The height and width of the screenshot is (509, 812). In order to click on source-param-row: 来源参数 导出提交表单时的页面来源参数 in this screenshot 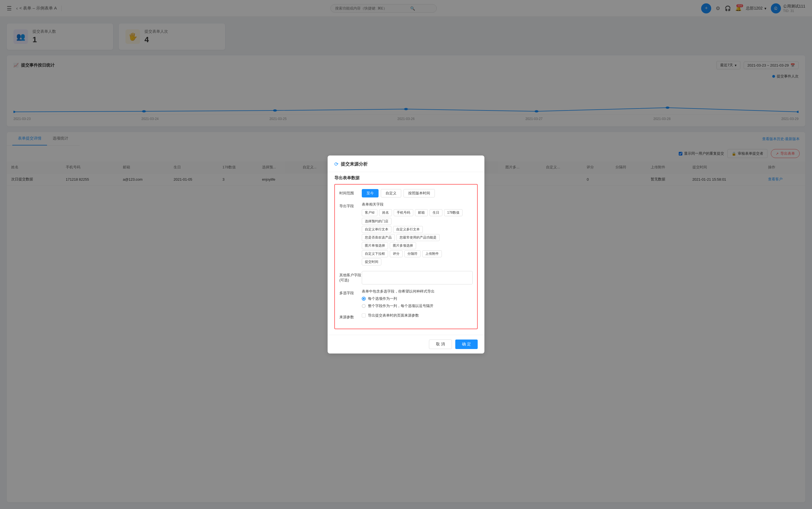, I will do `click(406, 316)`.